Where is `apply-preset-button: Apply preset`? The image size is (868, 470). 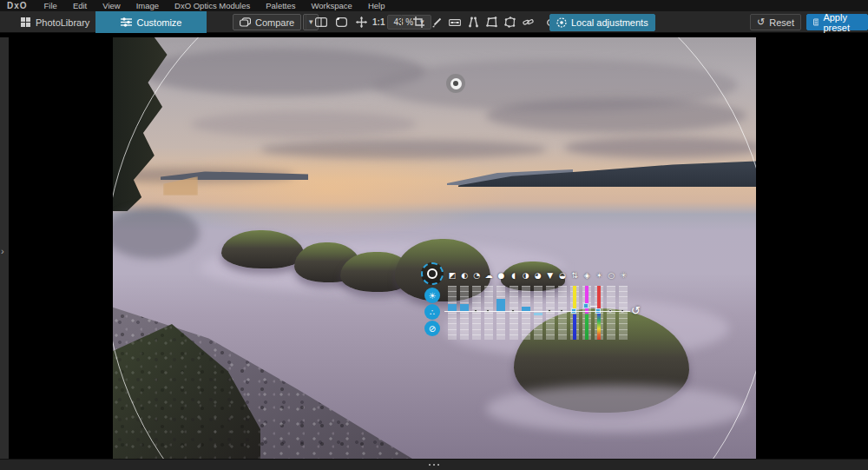 apply-preset-button: Apply preset is located at coordinates (837, 23).